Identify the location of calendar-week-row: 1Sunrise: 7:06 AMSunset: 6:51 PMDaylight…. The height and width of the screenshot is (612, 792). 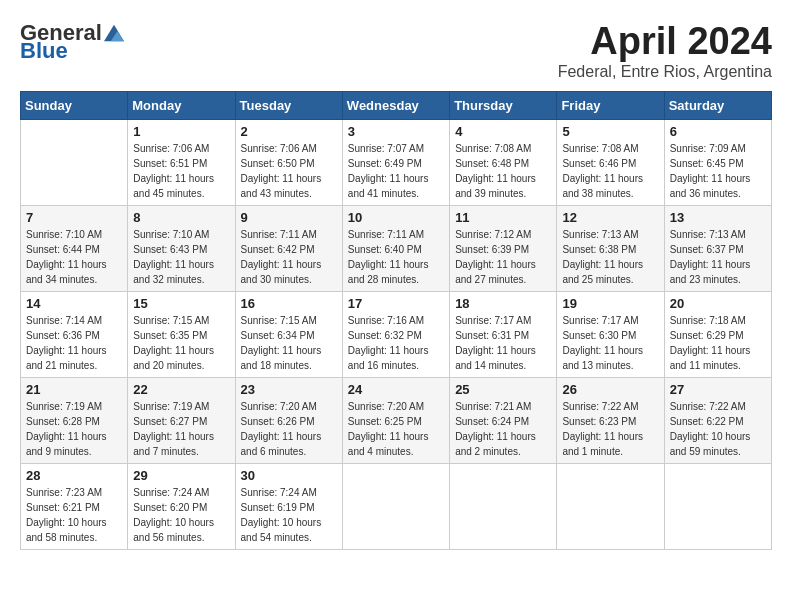
(396, 163).